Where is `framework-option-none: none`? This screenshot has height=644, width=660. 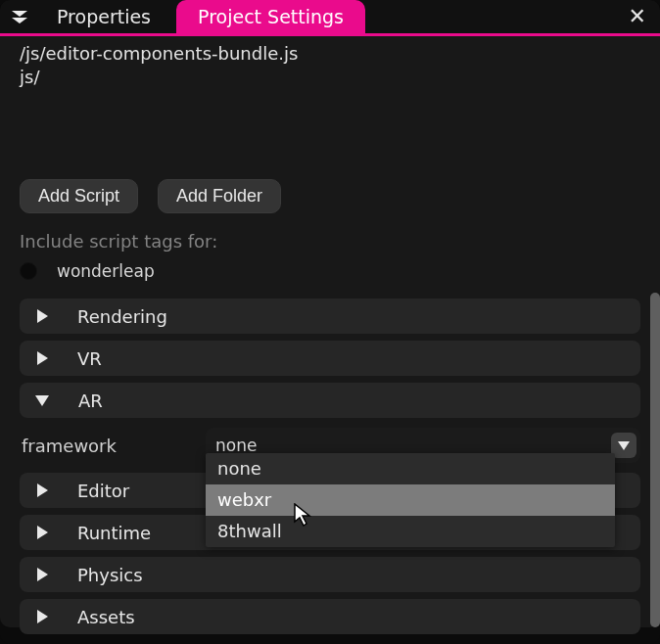 framework-option-none: none is located at coordinates (410, 469).